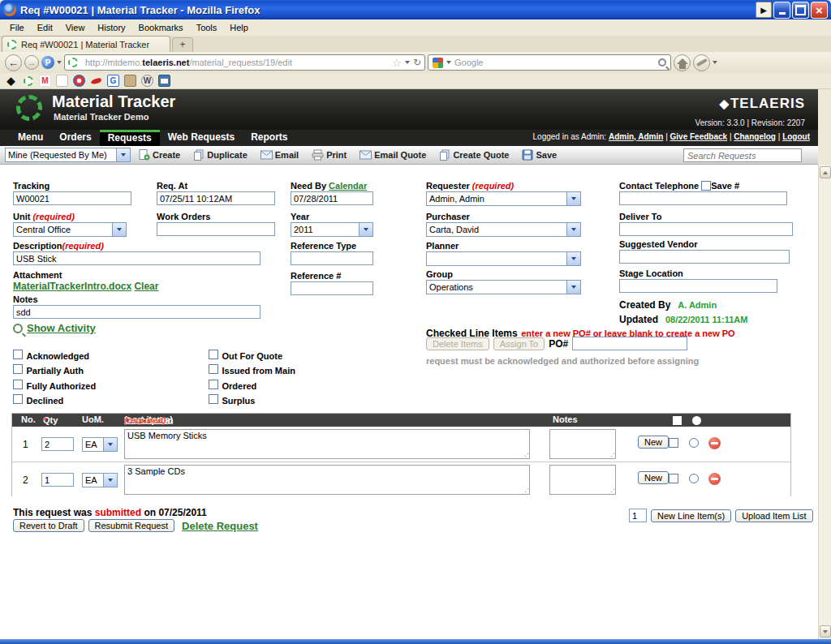 The image size is (831, 644). I want to click on row2-delete-icon, so click(714, 479).